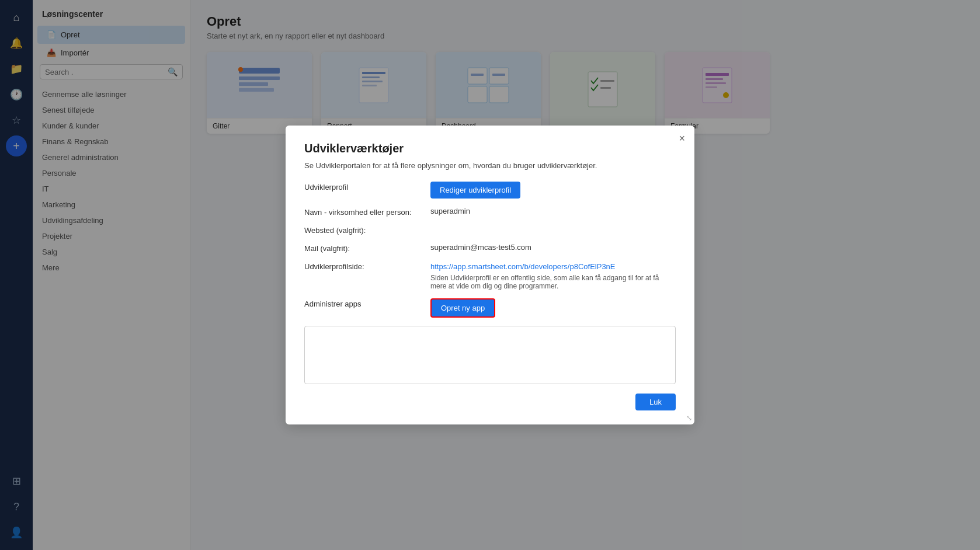 Image resolution: width=980 pixels, height=550 pixels. I want to click on profile-row: Udviklerprofil Rediger udviklerprofil, so click(490, 190).